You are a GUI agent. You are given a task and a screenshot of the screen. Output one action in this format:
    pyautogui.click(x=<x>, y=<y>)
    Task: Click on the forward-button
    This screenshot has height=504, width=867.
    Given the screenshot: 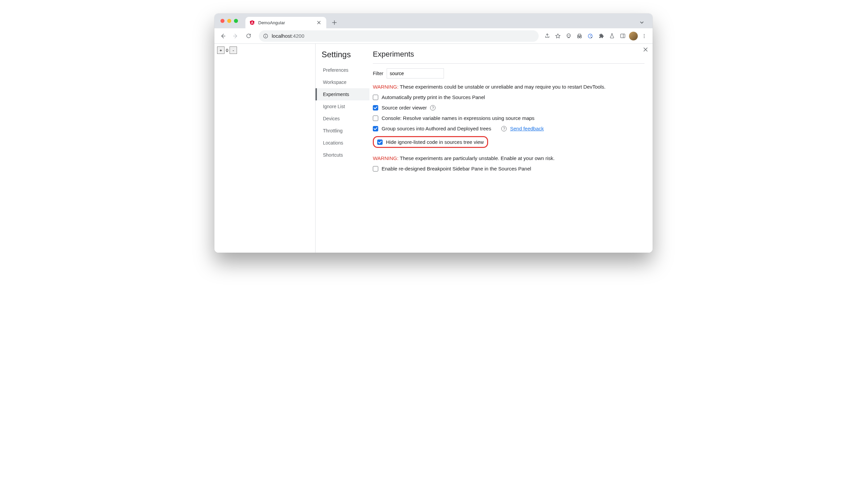 What is the action you would take?
    pyautogui.click(x=236, y=36)
    